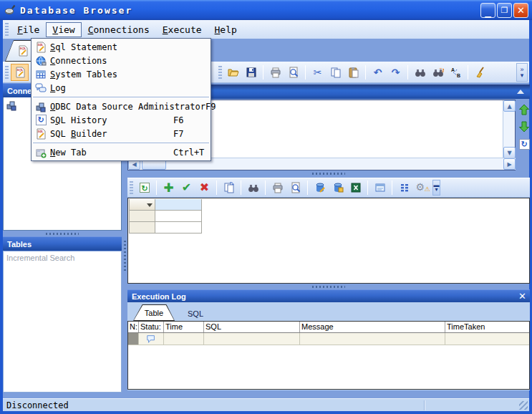 This screenshot has height=414, width=532. What do you see at coordinates (488, 10) in the screenshot?
I see `minimize-button: ▁` at bounding box center [488, 10].